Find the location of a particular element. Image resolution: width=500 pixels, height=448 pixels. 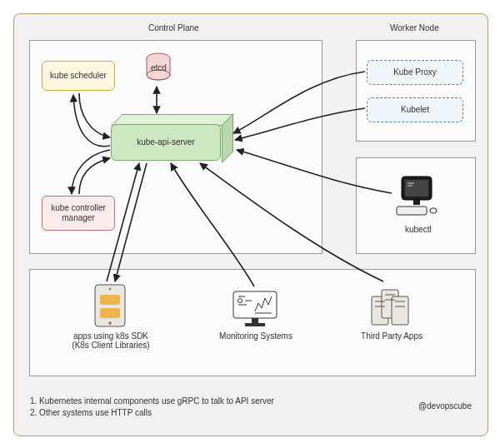

worker-node-title: Worker Node is located at coordinates (415, 28).